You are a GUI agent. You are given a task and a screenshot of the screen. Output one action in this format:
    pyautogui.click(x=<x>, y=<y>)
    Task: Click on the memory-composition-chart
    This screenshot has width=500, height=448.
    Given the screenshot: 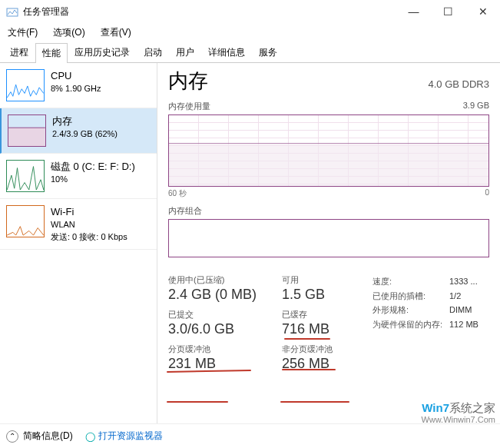 What is the action you would take?
    pyautogui.click(x=329, y=238)
    